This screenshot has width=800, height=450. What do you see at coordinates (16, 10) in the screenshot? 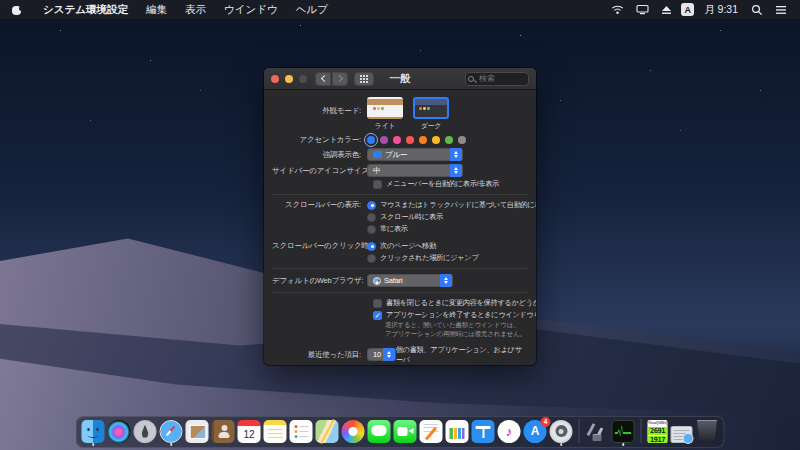
I see `apple-menu-icon` at bounding box center [16, 10].